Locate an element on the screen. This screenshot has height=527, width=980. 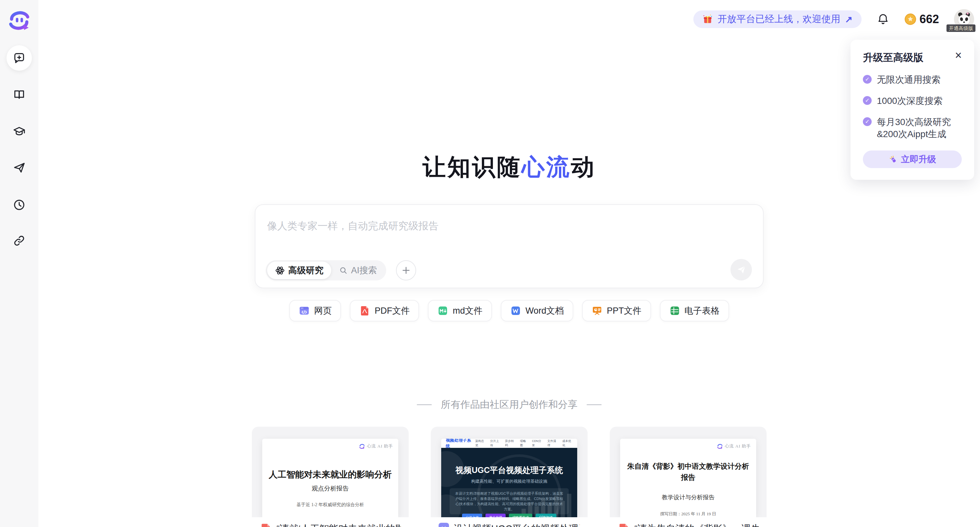
upgrade-panel: 升级至高级版 × ✓ 无限次通用搜索 ✓ 1000次深度搜索 ✓ 每月30次高级… is located at coordinates (912, 110).